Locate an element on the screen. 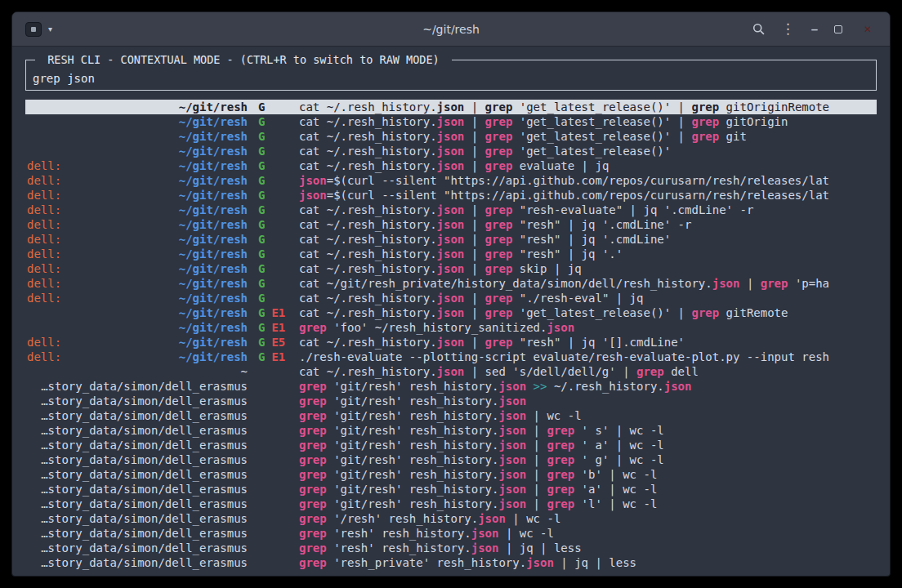 This screenshot has height=588, width=902. terminal-tab-button: ▾ is located at coordinates (39, 29).